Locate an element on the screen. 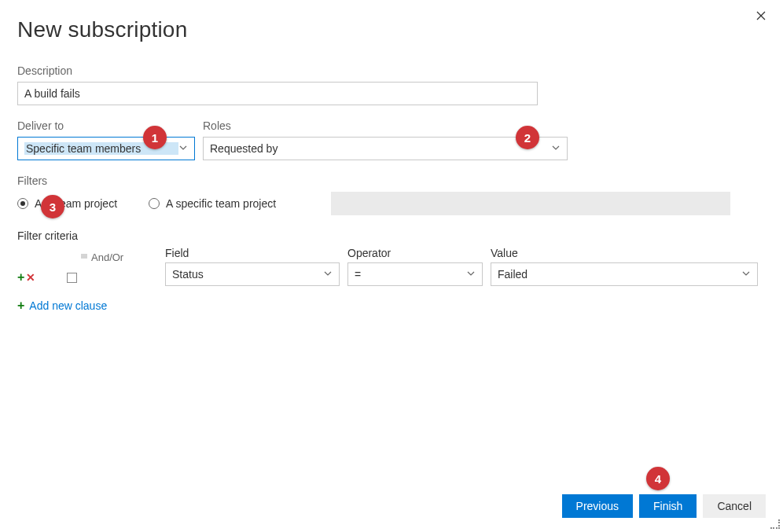 The width and height of the screenshot is (783, 532). callout-3: 3 is located at coordinates (53, 207).